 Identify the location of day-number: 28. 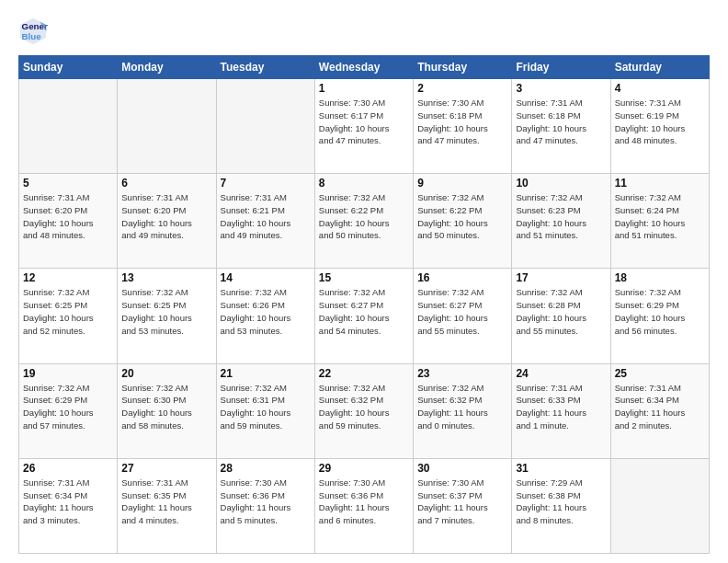
(266, 468).